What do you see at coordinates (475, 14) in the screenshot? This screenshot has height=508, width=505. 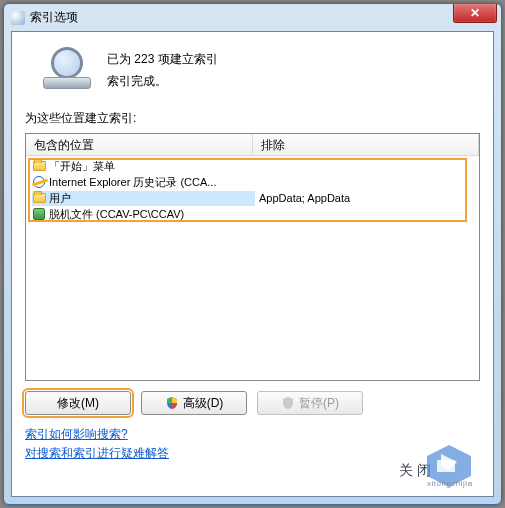 I see `close-button: ✕` at bounding box center [475, 14].